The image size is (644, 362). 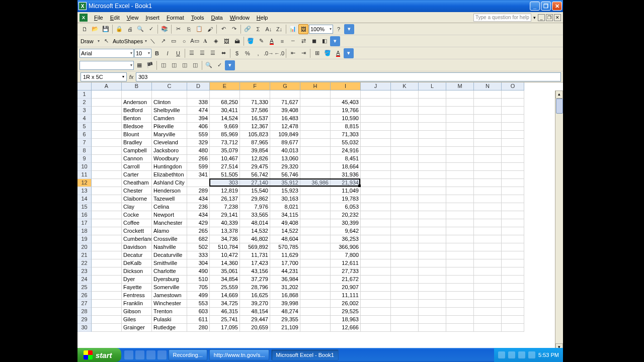 I want to click on cell: Blount, so click(x=137, y=135).